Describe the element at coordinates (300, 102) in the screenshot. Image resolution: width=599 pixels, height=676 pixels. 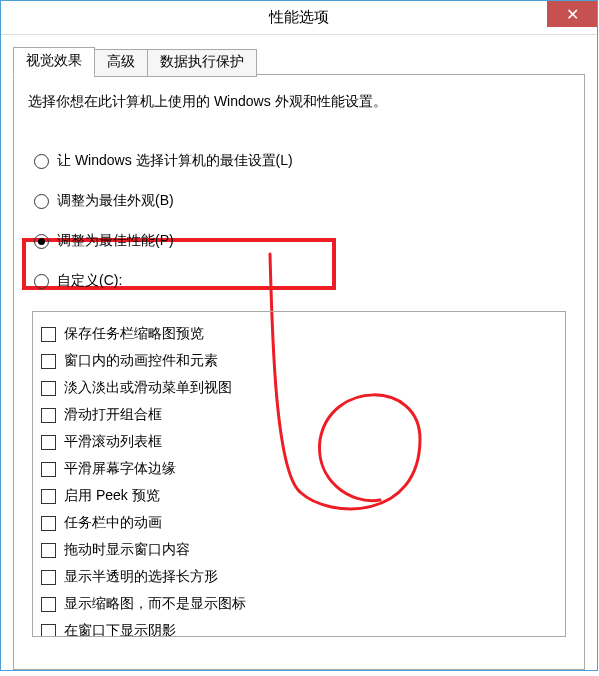
I see `panel-description: 选择你想在此计算机上使用的 Windows 外观和性能设置。` at that location.